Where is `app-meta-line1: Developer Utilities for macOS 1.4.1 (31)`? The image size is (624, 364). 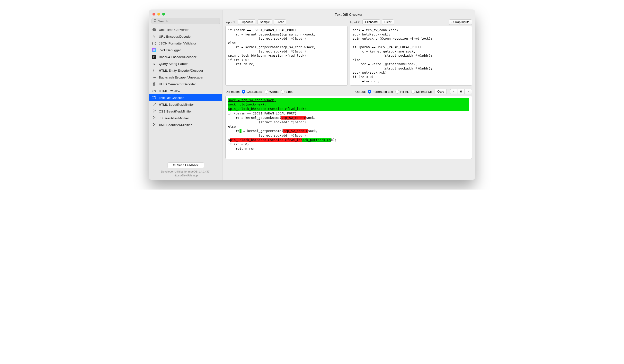
app-meta-line1: Developer Utilities for macOS 1.4.1 (31) is located at coordinates (186, 171).